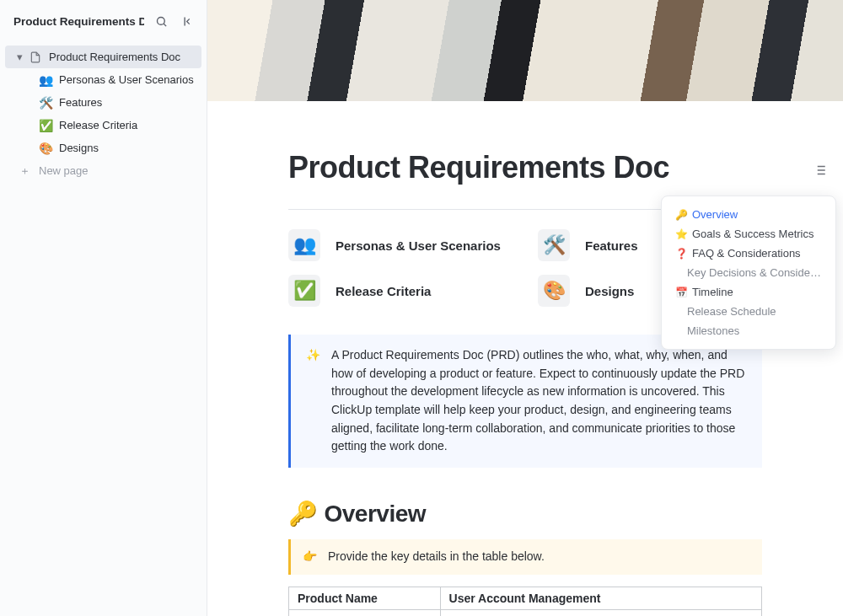 This screenshot has width=843, height=616. What do you see at coordinates (310, 557) in the screenshot?
I see `point-right-icon: 👉` at bounding box center [310, 557].